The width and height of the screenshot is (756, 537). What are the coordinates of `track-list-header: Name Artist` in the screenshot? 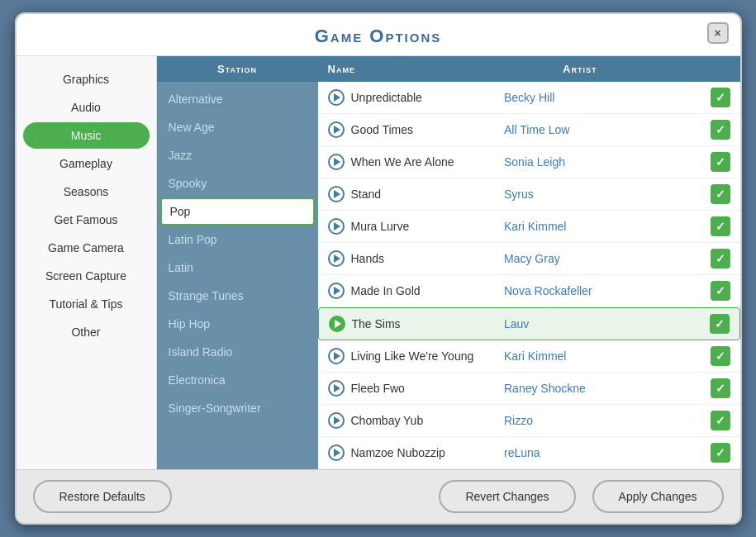 It's located at (529, 69).